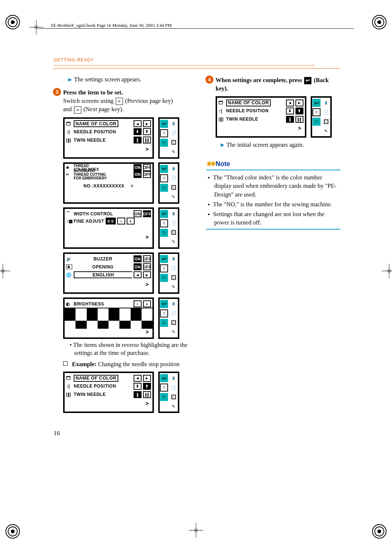 This screenshot has width=392, height=555. Describe the element at coordinates (111, 221) in the screenshot. I see `fine-adjust-value: 0 0` at that location.